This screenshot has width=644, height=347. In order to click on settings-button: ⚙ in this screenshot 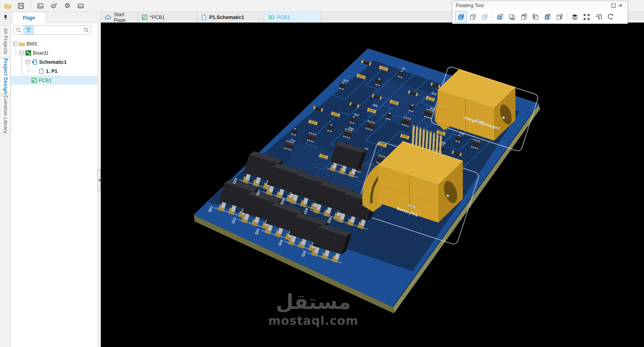, I will do `click(67, 6)`.